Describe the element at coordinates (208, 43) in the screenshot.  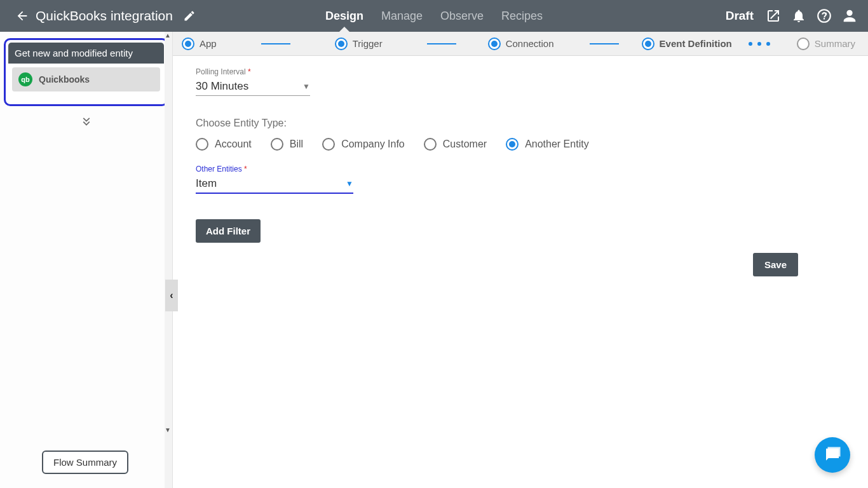
I see `step-app-label: App` at that location.